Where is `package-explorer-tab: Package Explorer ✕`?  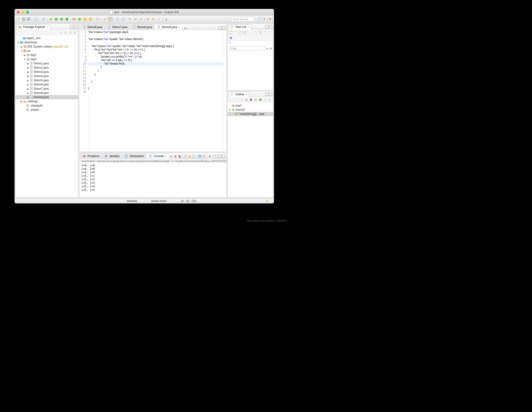
package-explorer-tab: Package Explorer ✕ is located at coordinates (33, 27).